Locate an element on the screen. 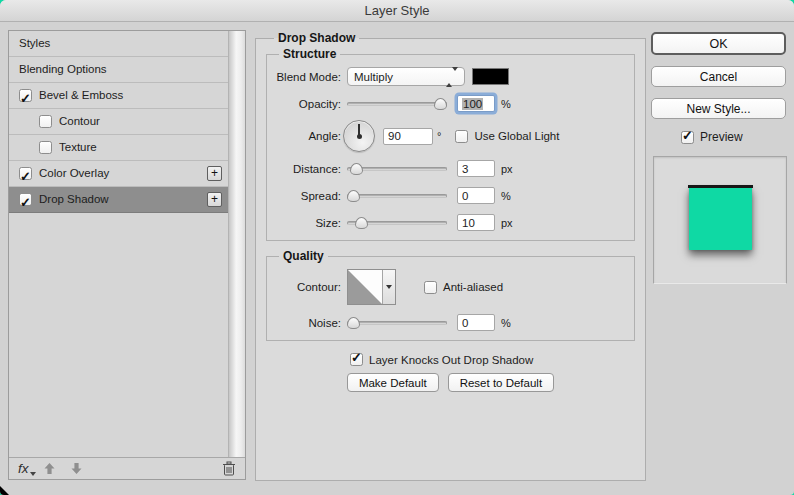 Image resolution: width=794 pixels, height=495 pixels. contour-picker is located at coordinates (372, 287).